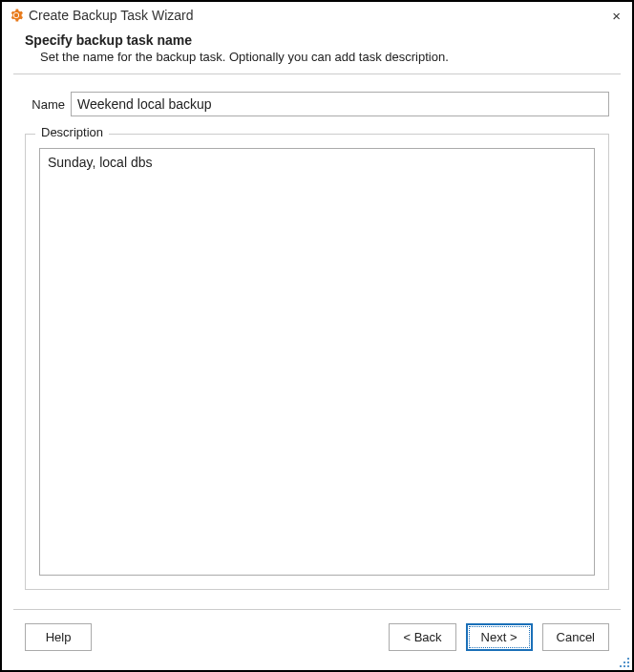  I want to click on gear-icon, so click(16, 15).